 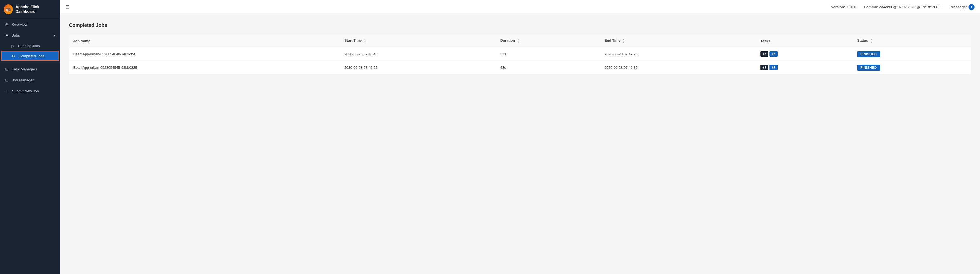 I want to click on completed-jobs-table: Job Name Start Time ▲▼ Duration ▲▼ End T…, so click(x=520, y=54).